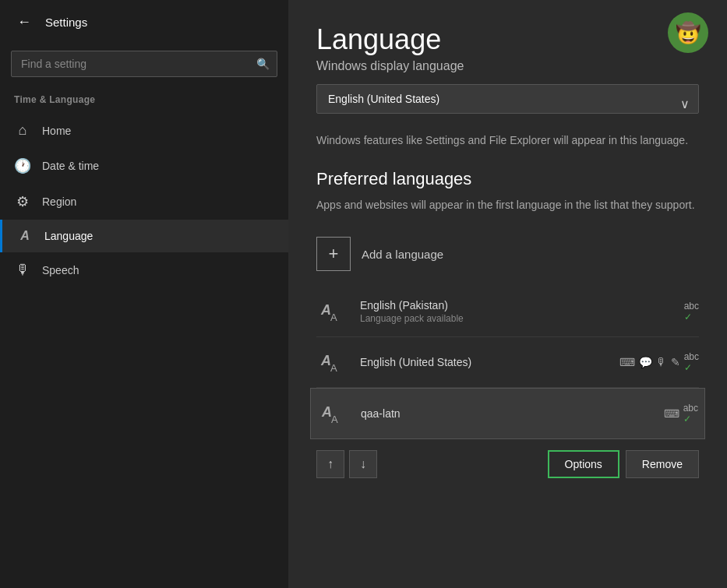 Image resolution: width=727 pixels, height=588 pixels. I want to click on lang-sub-en-pk: Language pack available, so click(517, 319).